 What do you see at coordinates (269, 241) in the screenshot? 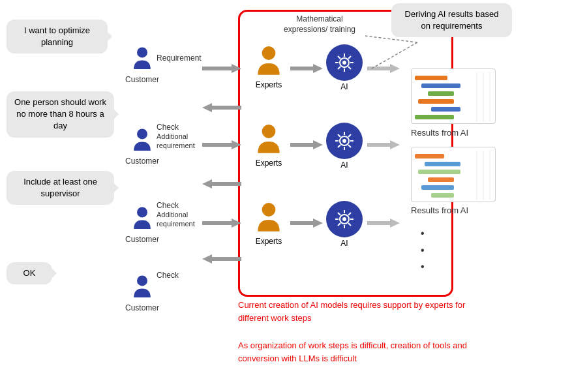
I see `expert-3-label: Experts` at bounding box center [269, 241].